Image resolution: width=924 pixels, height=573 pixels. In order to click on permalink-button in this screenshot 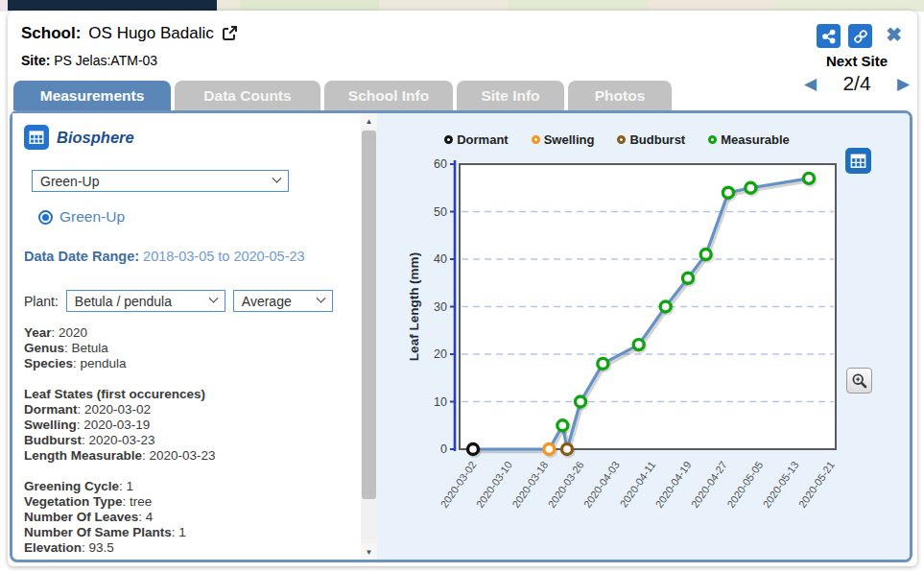, I will do `click(860, 36)`.